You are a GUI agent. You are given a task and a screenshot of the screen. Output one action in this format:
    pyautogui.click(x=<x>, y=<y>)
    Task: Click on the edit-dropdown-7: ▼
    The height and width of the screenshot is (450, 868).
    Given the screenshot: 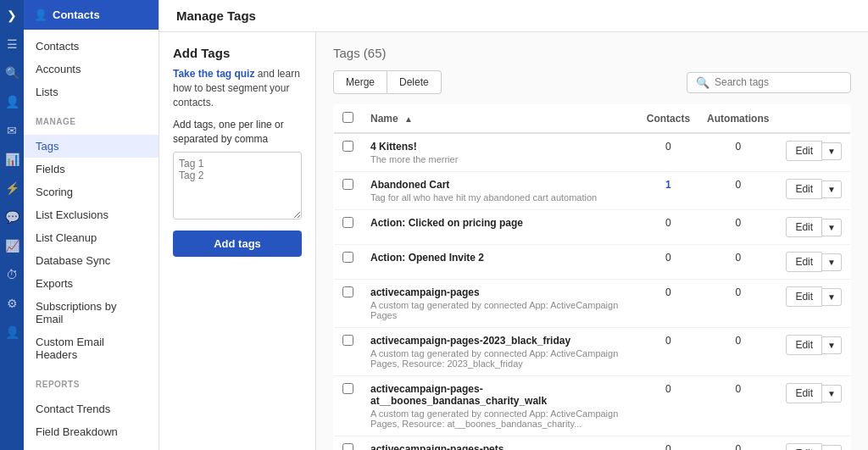 What is the action you would take?
    pyautogui.click(x=832, y=447)
    